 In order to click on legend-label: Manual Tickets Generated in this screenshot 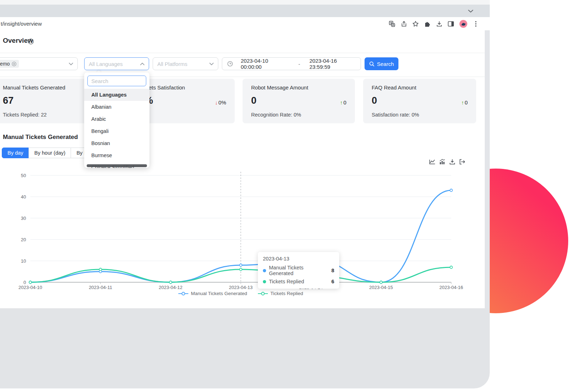, I will do `click(219, 294)`.